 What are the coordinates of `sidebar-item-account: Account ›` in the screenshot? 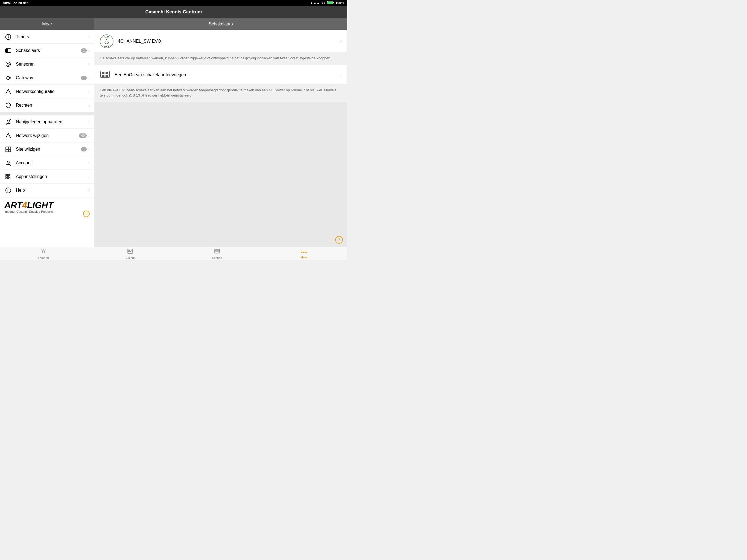 It's located at (47, 163).